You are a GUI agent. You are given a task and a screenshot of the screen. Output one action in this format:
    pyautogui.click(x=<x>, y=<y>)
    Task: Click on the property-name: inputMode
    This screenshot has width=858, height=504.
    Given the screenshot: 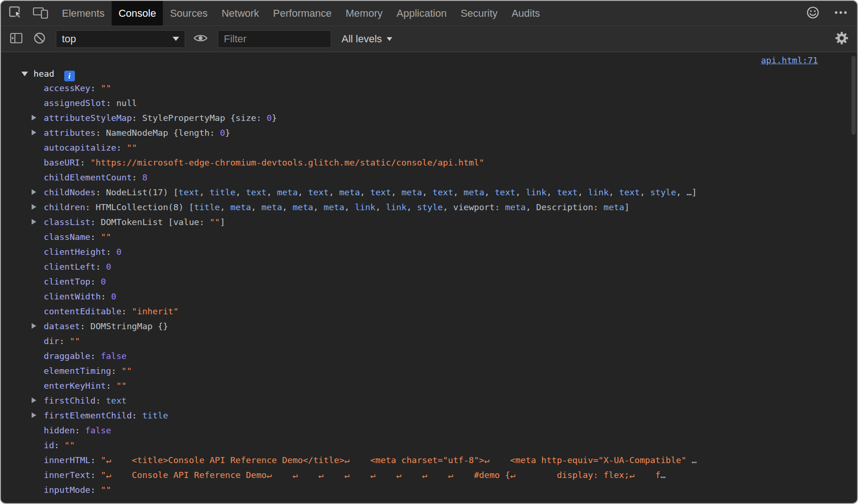 What is the action you would take?
    pyautogui.click(x=67, y=490)
    